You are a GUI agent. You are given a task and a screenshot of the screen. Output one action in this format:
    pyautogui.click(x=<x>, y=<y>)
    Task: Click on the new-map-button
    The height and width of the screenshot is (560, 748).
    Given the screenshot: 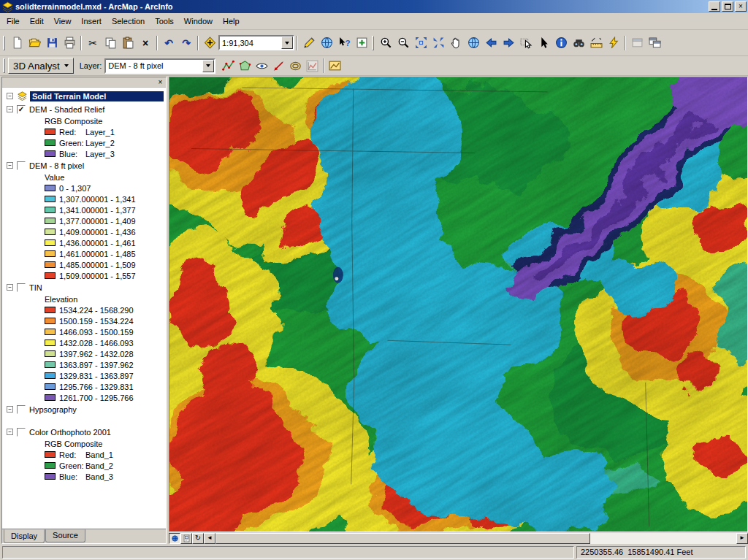 What is the action you would take?
    pyautogui.click(x=17, y=43)
    